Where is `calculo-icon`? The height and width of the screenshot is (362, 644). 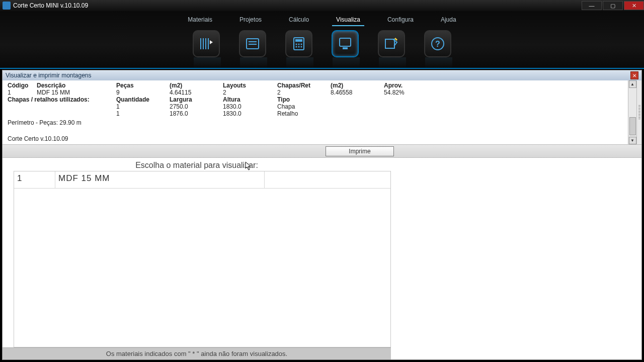 calculo-icon is located at coordinates (299, 44).